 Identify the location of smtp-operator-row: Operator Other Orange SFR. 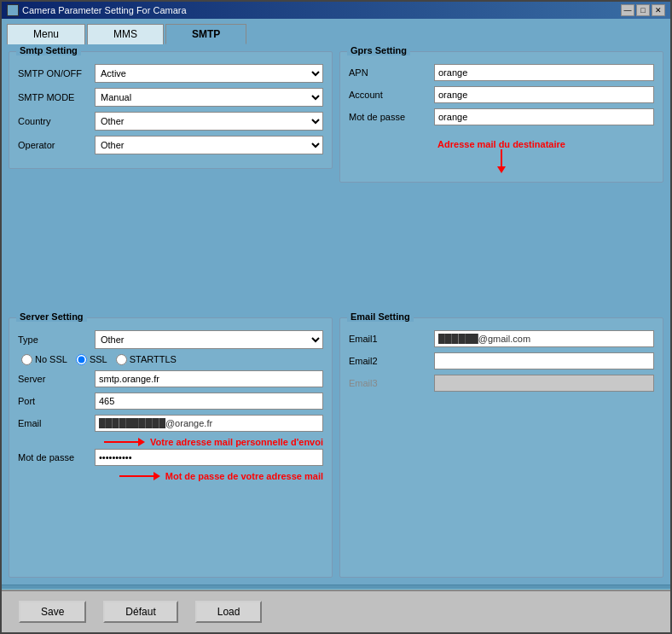
(171, 145).